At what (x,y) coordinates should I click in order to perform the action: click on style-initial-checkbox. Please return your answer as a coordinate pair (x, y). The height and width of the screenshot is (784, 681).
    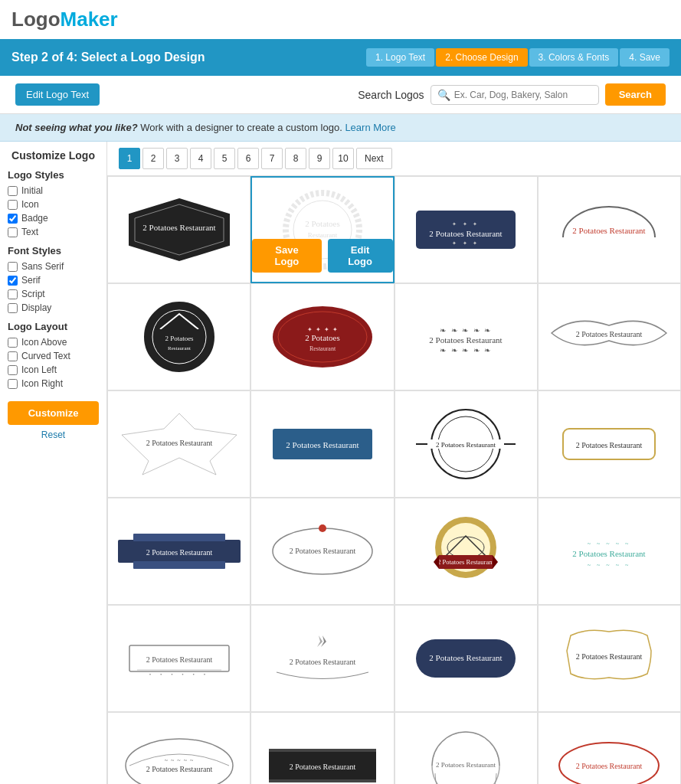
    Looking at the image, I should click on (12, 191).